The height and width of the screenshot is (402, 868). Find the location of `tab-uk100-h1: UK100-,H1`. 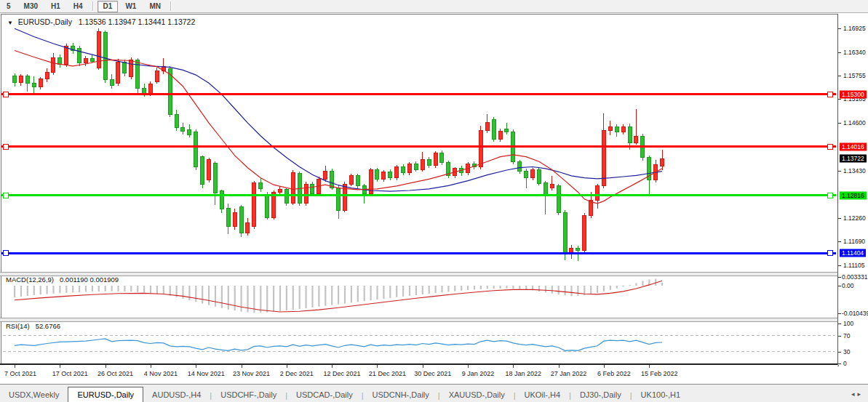

tab-uk100-h1: UK100-,H1 is located at coordinates (661, 395).